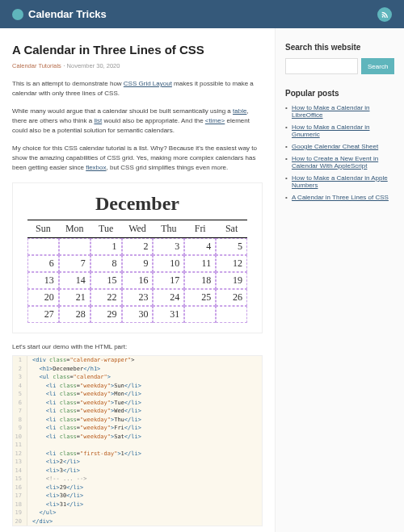 Image resolution: width=404 pixels, height=532 pixels. I want to click on weekday-header: Thu, so click(168, 228).